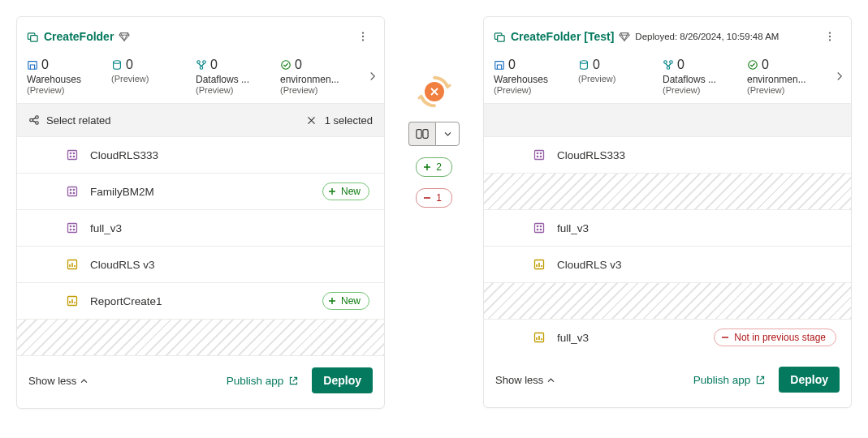 The image size is (868, 438). What do you see at coordinates (434, 198) in the screenshot?
I see `removed-count-pill: 1` at bounding box center [434, 198].